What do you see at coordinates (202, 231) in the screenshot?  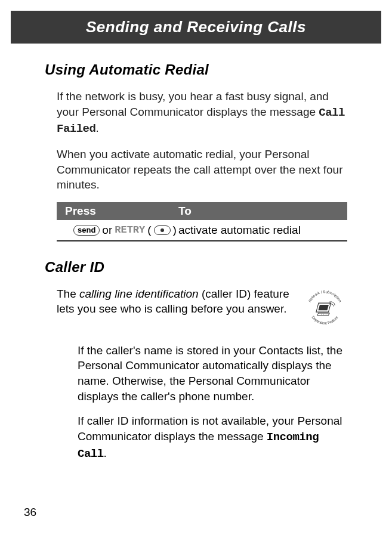 I see `table-data-row: send or RETRY ( ) activate automatic red…` at bounding box center [202, 231].